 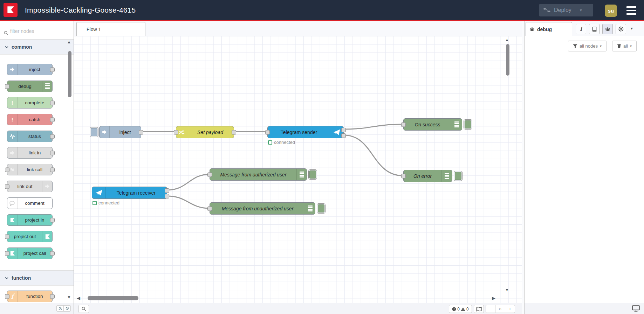 I want to click on palette-scroll-down-icon: ▼, so click(x=69, y=297).